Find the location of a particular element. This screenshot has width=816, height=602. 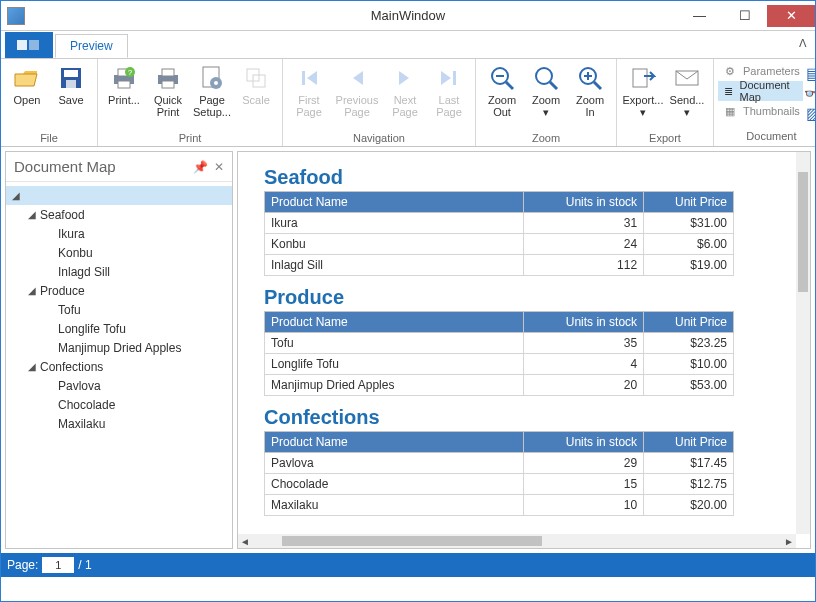

tree-item: Chocolade is located at coordinates (119, 404).